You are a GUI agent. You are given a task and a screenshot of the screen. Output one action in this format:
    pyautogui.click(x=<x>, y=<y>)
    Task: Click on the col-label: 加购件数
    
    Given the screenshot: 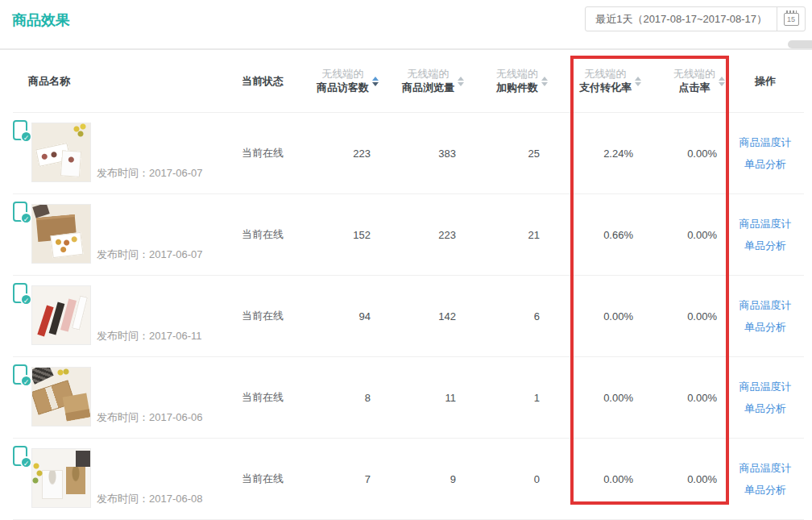 What is the action you would take?
    pyautogui.click(x=517, y=87)
    